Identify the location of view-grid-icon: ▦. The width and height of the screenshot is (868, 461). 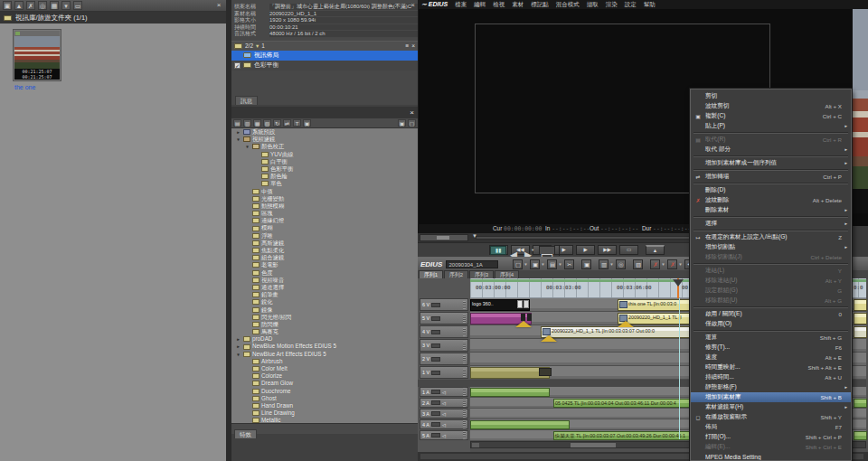
(54, 5).